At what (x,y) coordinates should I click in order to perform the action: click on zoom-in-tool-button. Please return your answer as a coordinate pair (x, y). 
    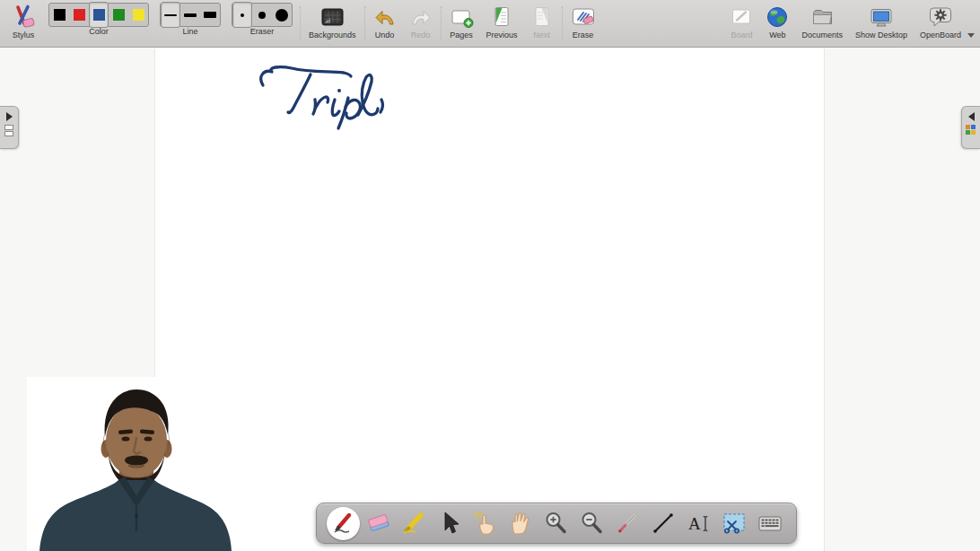
    Looking at the image, I should click on (556, 523).